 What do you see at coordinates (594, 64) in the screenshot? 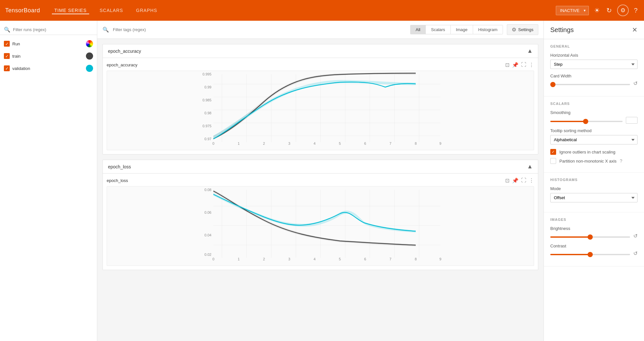
I see `horizontal-axis-select: StepRelativeWall` at bounding box center [594, 64].